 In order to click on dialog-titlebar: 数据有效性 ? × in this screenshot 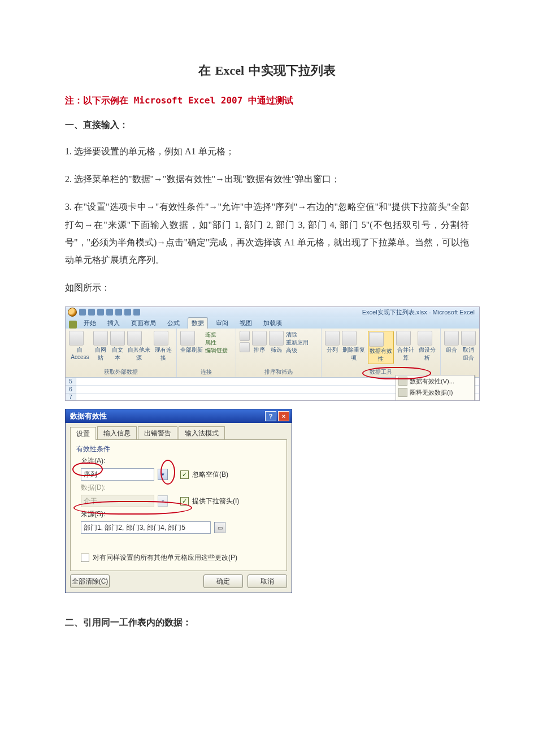, I will do `click(179, 416)`.